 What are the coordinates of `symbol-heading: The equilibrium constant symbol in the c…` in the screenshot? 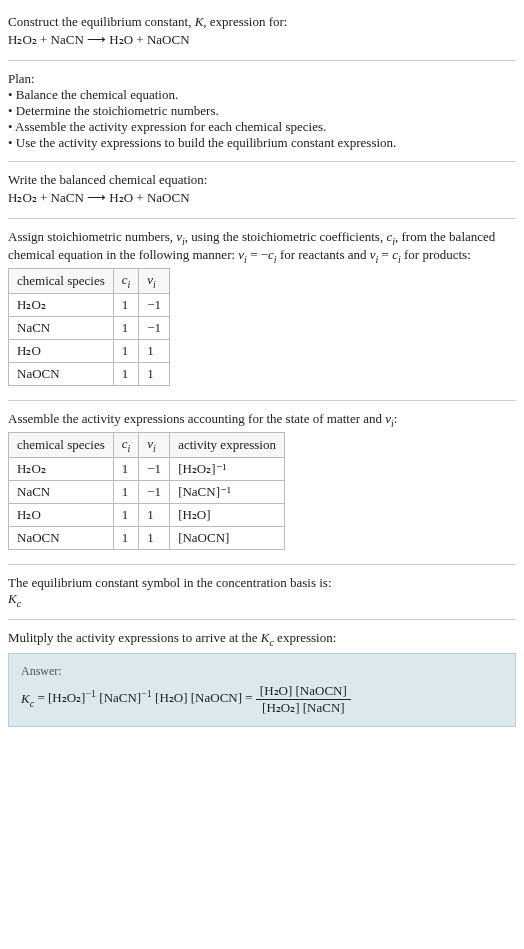 It's located at (262, 583).